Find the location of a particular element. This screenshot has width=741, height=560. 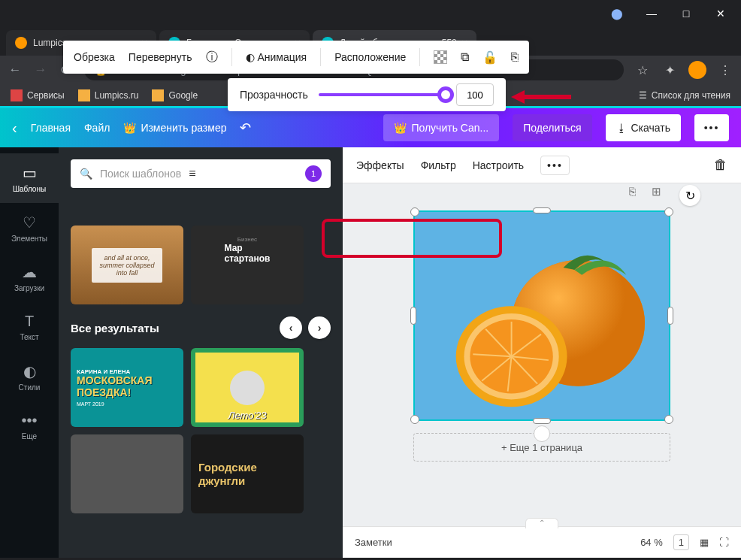

grid-view-icon: ▦ is located at coordinates (704, 543).